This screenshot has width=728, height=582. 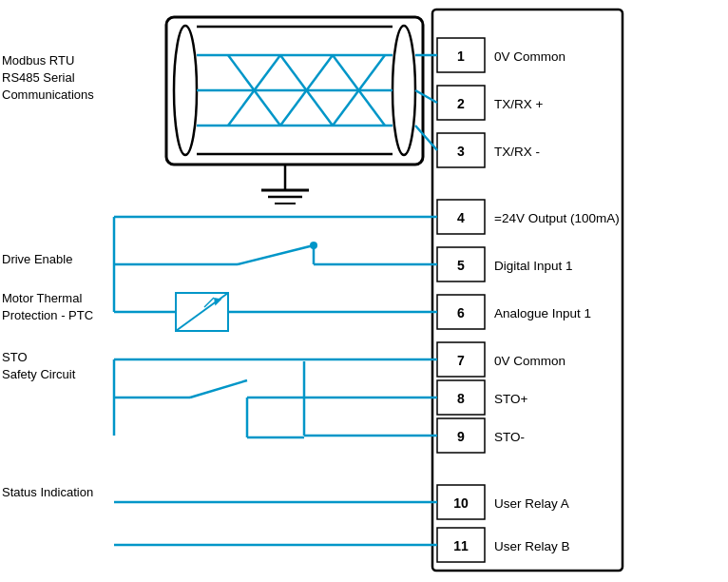 I want to click on svg-text: 9, so click(x=461, y=436).